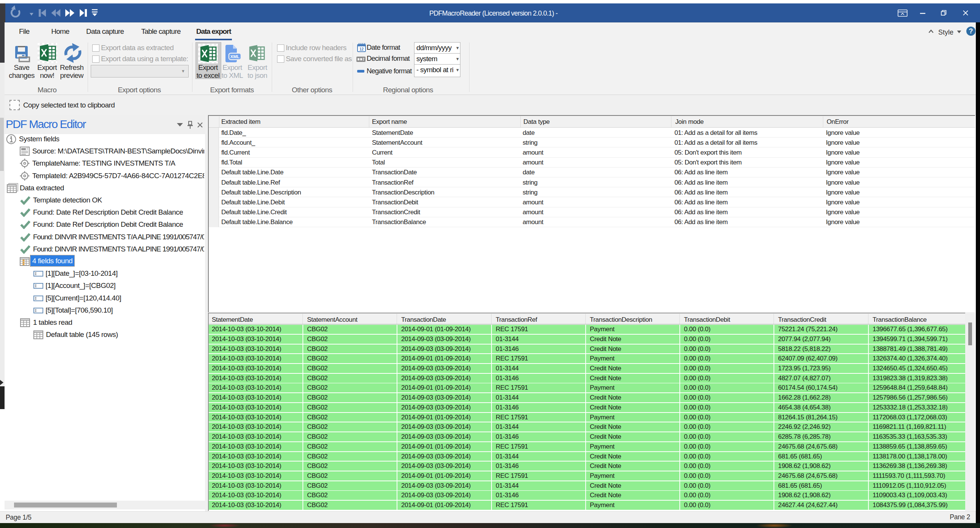 The height and width of the screenshot is (528, 980). Describe the element at coordinates (235, 57) in the screenshot. I see `svg-text: XML` at that location.